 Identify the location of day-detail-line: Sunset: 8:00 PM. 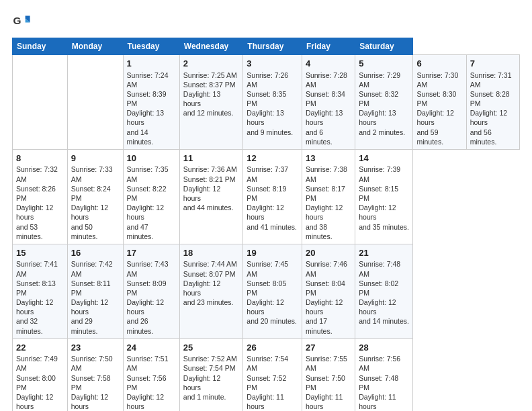
(40, 383).